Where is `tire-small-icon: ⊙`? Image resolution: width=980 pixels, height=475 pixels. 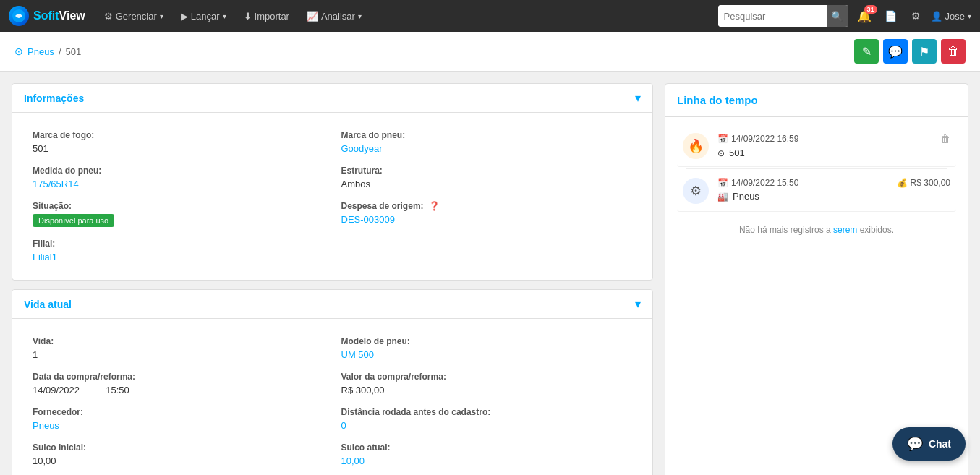 tire-small-icon: ⊙ is located at coordinates (721, 153).